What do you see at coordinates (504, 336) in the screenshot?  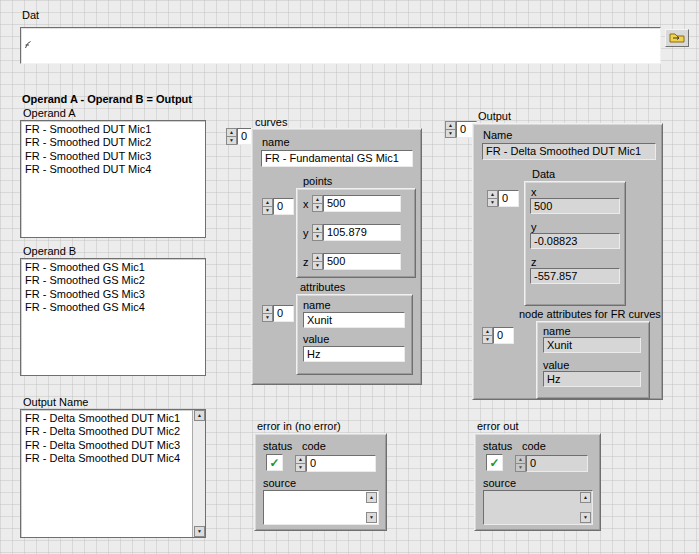 I see `node-attributes-index-value: 0` at bounding box center [504, 336].